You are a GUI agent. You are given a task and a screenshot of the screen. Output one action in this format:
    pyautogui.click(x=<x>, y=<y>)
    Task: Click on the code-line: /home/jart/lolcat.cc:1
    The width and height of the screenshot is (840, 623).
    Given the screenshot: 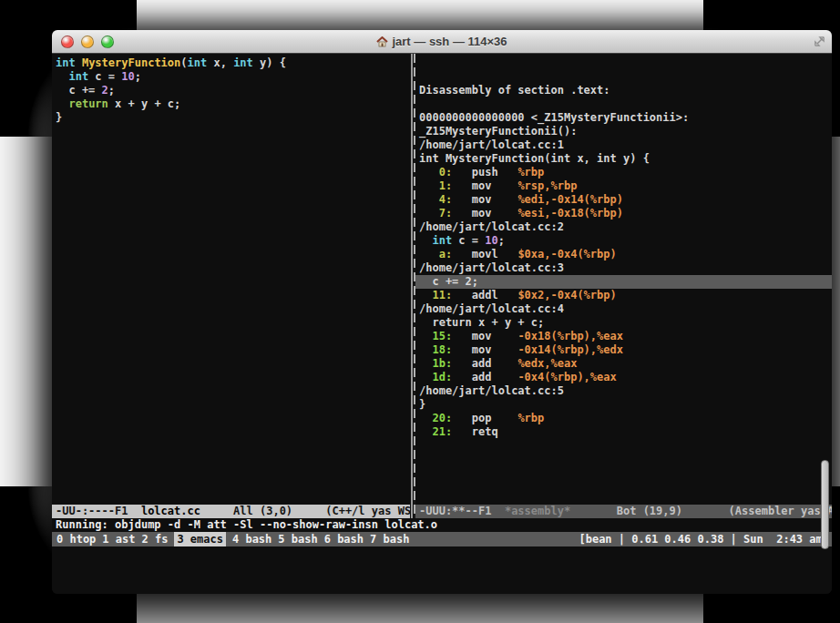 What is the action you would take?
    pyautogui.click(x=625, y=146)
    